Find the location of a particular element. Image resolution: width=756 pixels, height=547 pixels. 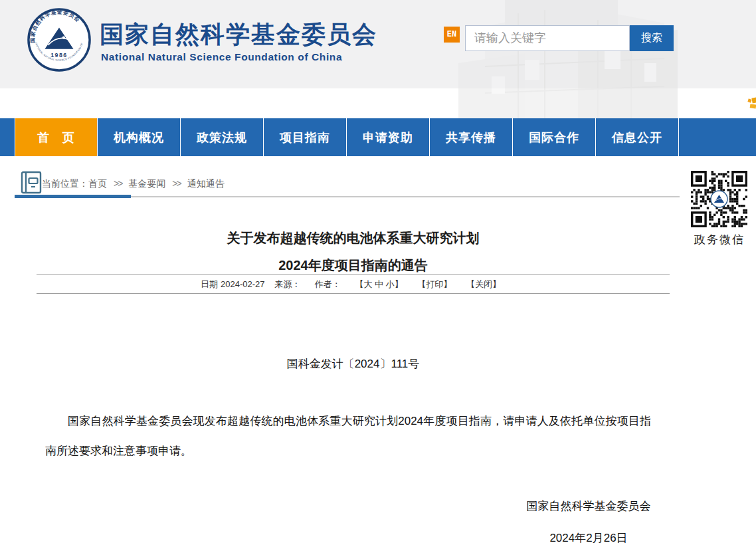

breadcrumb-link-home: 首页 is located at coordinates (98, 183).